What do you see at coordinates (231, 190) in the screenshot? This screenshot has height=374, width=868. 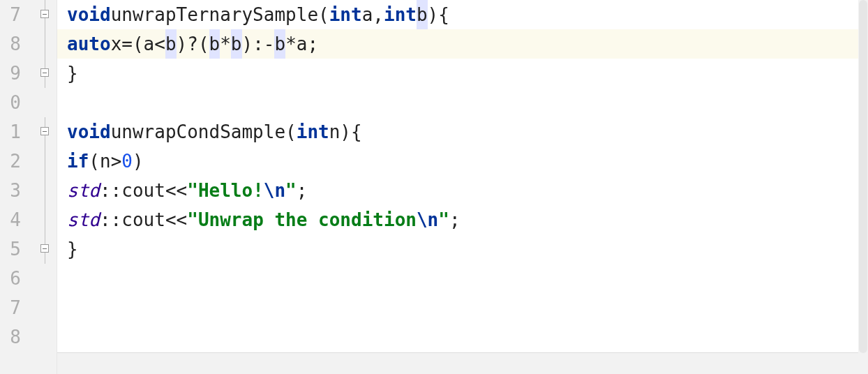 I see `string-literal: Hello!` at bounding box center [231, 190].